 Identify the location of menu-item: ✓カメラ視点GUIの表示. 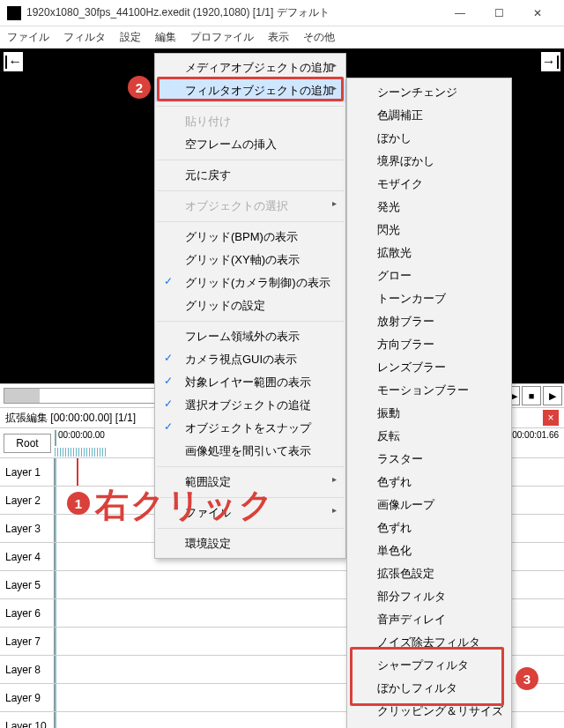
(250, 360).